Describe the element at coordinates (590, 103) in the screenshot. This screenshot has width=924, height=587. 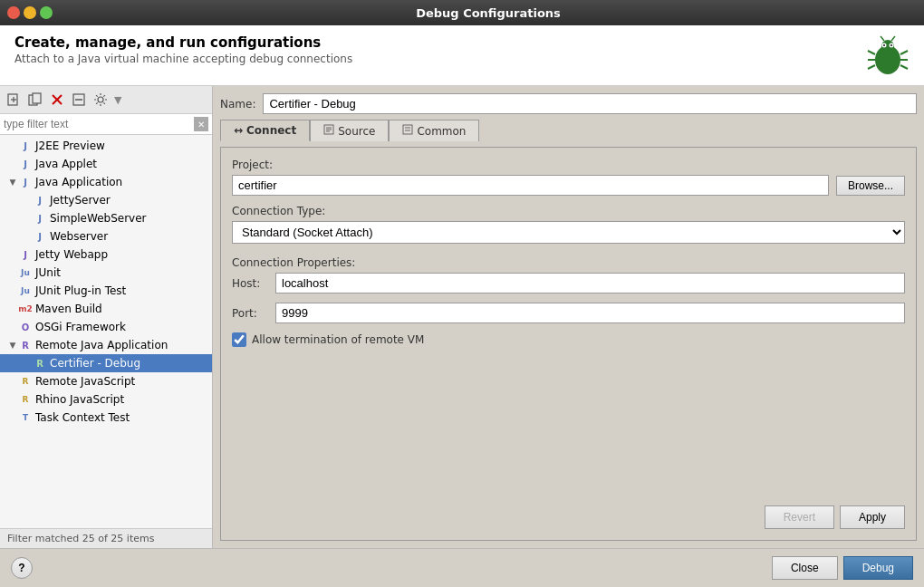
I see `name-input` at that location.